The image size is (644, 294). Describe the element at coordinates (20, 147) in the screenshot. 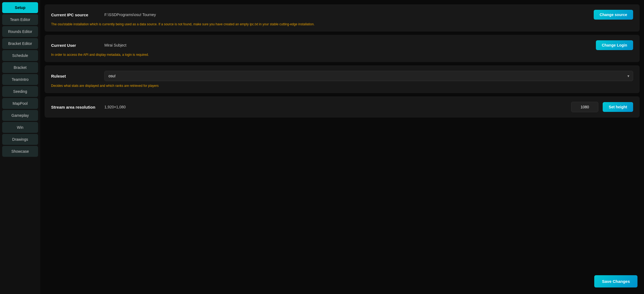

I see `sidebar: Setup Team Editor Rounds Editor Bracket …` at that location.